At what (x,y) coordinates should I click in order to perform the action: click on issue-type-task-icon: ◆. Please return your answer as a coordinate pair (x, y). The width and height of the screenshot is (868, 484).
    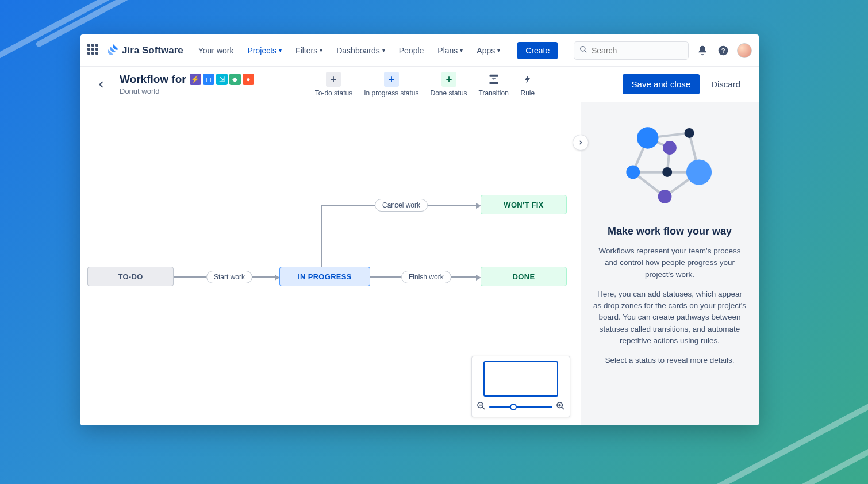
    Looking at the image, I should click on (235, 79).